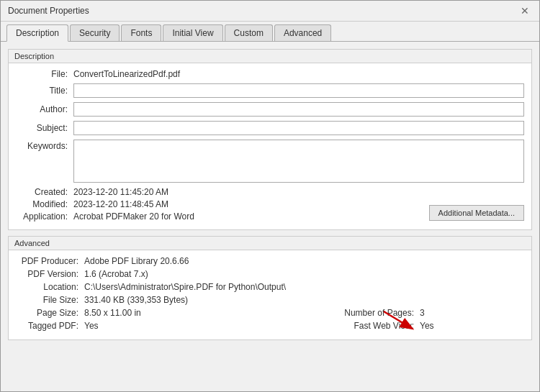 The image size is (540, 392). I want to click on keywords-row: Keywords:, so click(270, 161).